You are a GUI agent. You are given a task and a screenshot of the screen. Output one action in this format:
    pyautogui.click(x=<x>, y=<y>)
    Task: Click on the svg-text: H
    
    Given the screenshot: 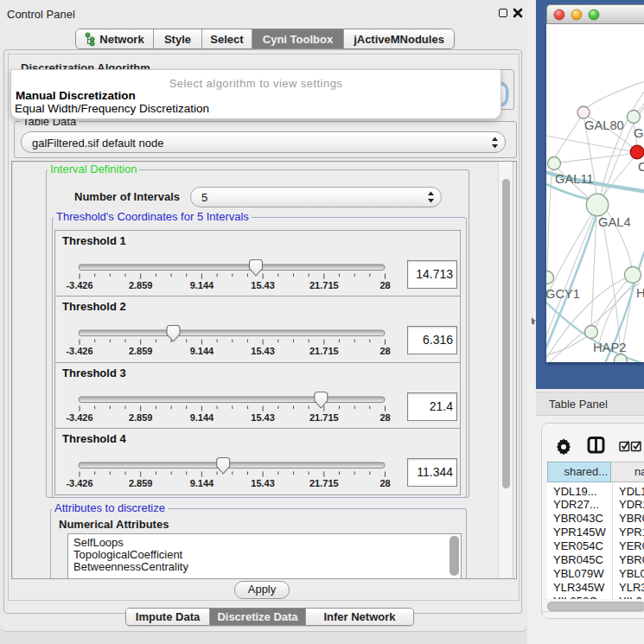 What is the action you would take?
    pyautogui.click(x=640, y=293)
    